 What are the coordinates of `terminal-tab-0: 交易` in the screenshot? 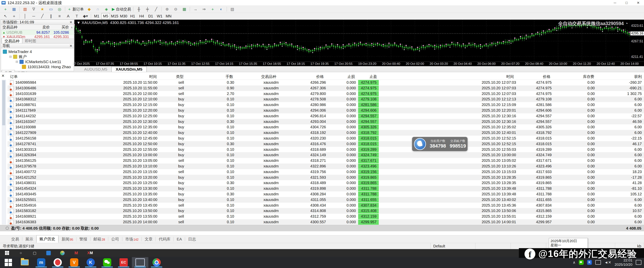 It's located at (15, 239).